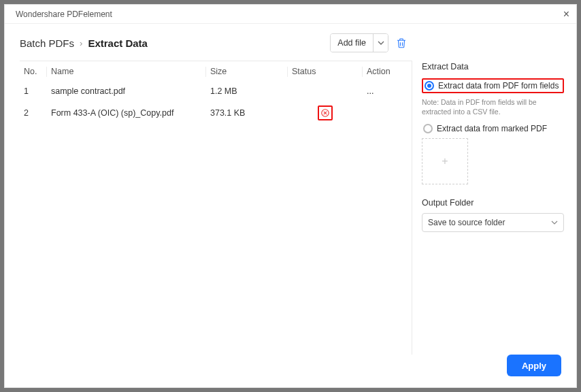  Describe the element at coordinates (467, 223) in the screenshot. I see `select-value: Save to source folder` at that location.